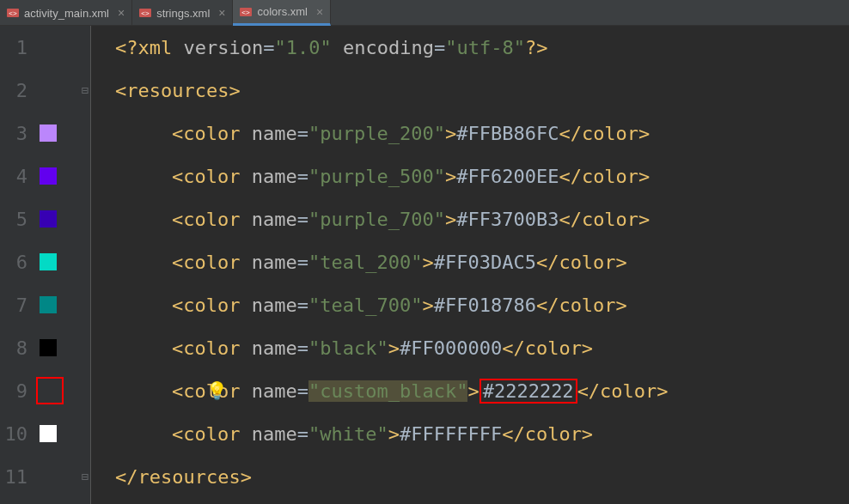 The width and height of the screenshot is (849, 504). What do you see at coordinates (217, 391) in the screenshot?
I see `lightbulb-icon: 💡` at bounding box center [217, 391].